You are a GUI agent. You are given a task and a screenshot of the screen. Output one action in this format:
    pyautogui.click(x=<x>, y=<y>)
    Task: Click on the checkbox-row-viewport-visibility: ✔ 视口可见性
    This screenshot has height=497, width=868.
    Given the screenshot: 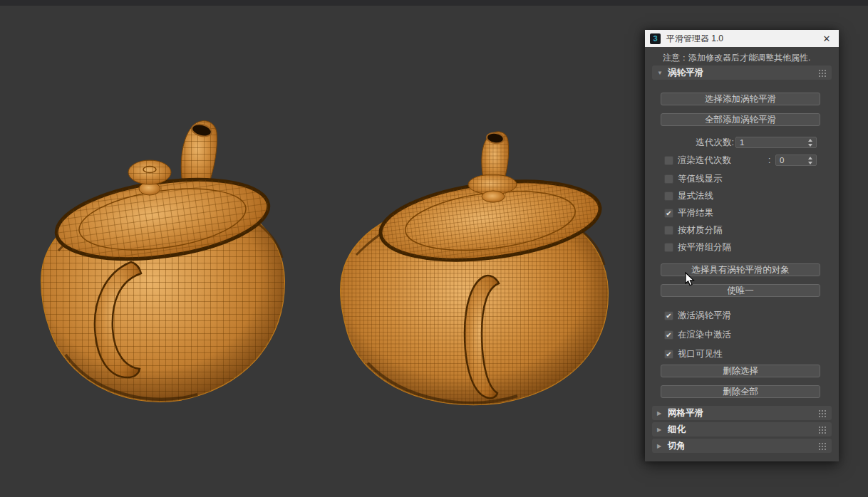 What is the action you would take?
    pyautogui.click(x=693, y=354)
    